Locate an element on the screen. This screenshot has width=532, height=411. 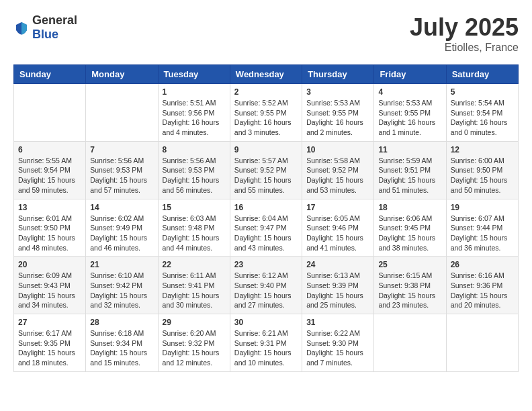
calendar-cell: 28Sunrise: 6:18 AM Sunset: 9:34 PM Dayli… is located at coordinates (122, 343).